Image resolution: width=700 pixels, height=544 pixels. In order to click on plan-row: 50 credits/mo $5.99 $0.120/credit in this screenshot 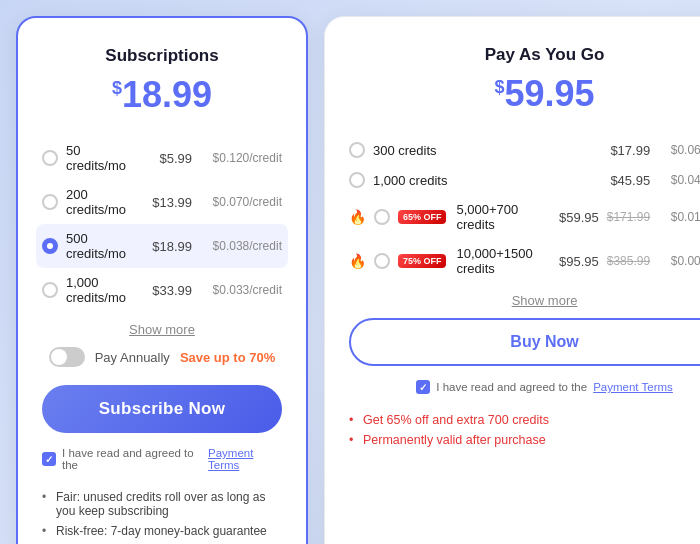, I will do `click(162, 158)`.